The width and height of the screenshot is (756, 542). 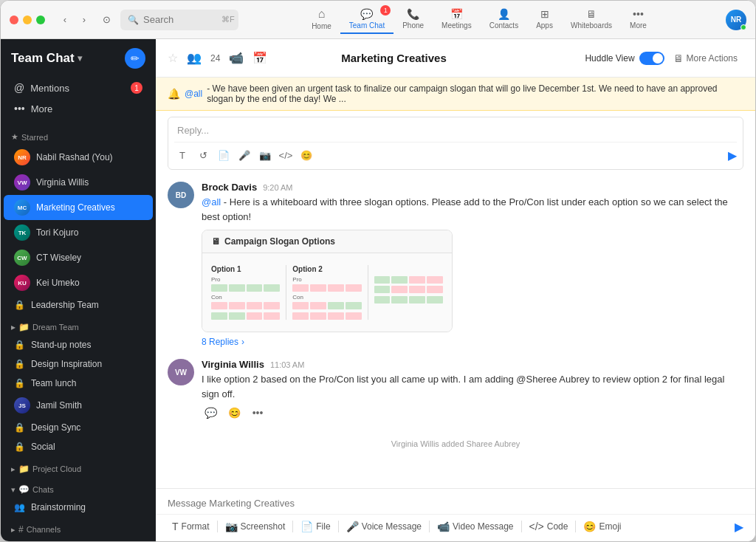 What do you see at coordinates (260, 58) in the screenshot?
I see `calendar-icon: 📅` at bounding box center [260, 58].